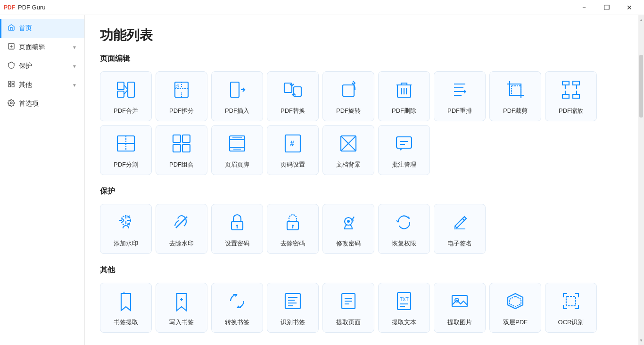  Describe the element at coordinates (237, 150) in the screenshot. I see `feature-header-footer: 页眉页脚` at that location.